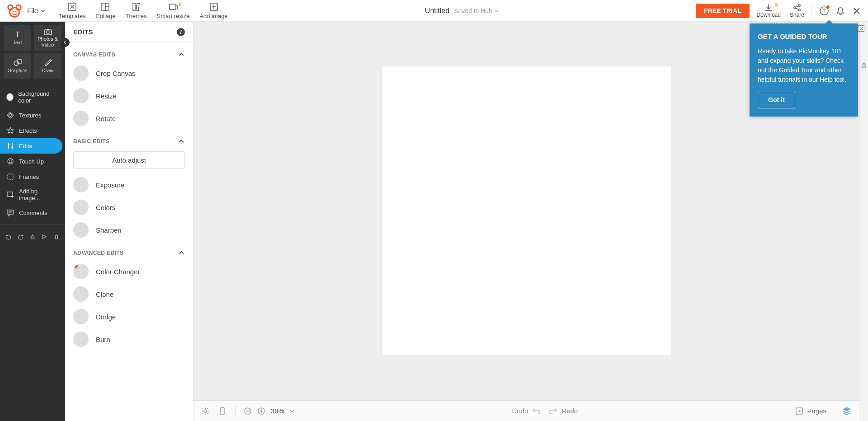 The height and width of the screenshot is (421, 868). What do you see at coordinates (129, 96) in the screenshot?
I see `edit-resize: Resize` at bounding box center [129, 96].